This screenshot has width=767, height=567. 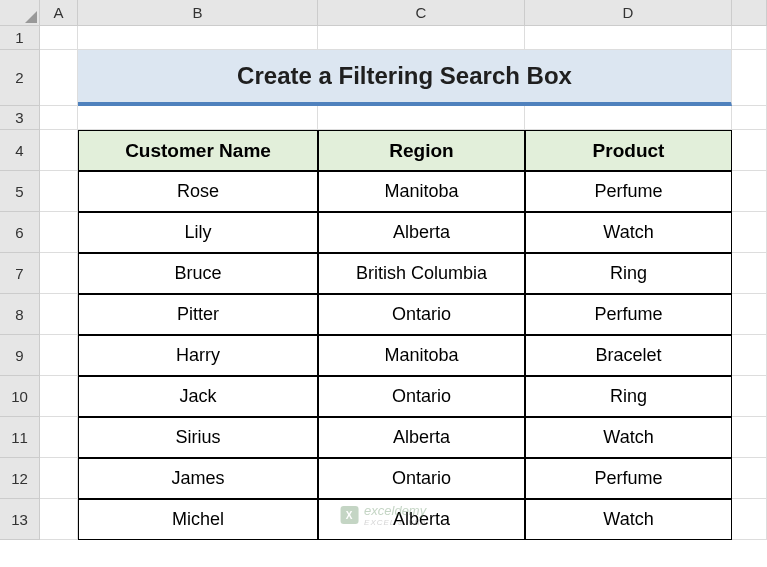 What do you see at coordinates (59, 356) in the screenshot?
I see `cell-a9` at bounding box center [59, 356].